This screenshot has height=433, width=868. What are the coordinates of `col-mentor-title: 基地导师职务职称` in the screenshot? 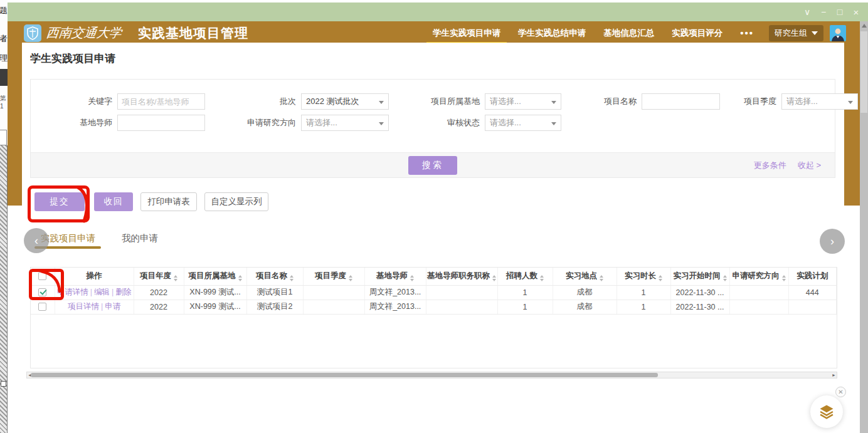 It's located at (462, 276).